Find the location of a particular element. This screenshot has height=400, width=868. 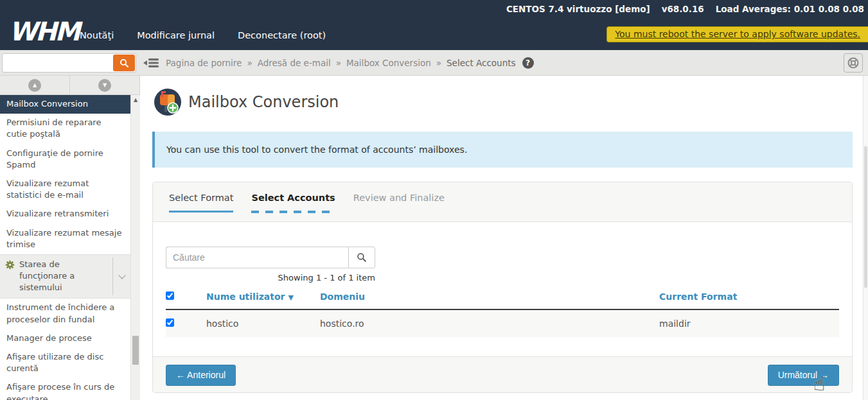

sidebar-item-running-processes: Afişare procese în curs de executare is located at coordinates (66, 389).